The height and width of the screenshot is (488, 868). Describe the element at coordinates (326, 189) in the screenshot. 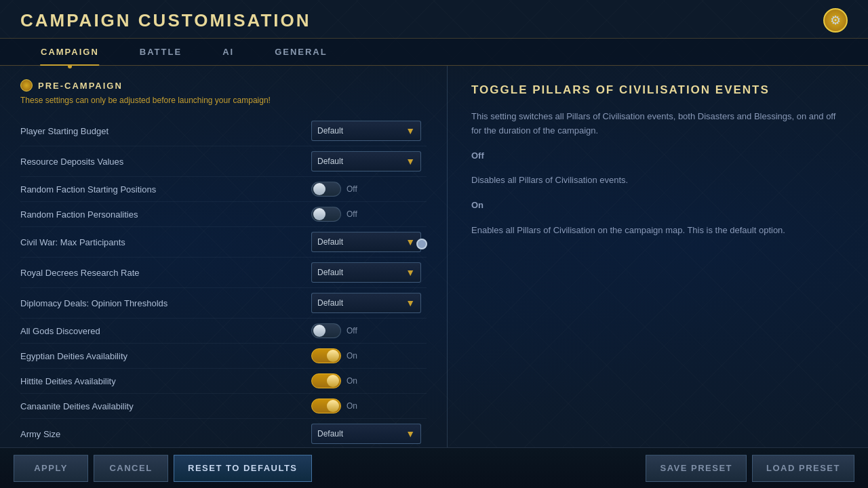

I see `toggle-random-faction-positions` at that location.